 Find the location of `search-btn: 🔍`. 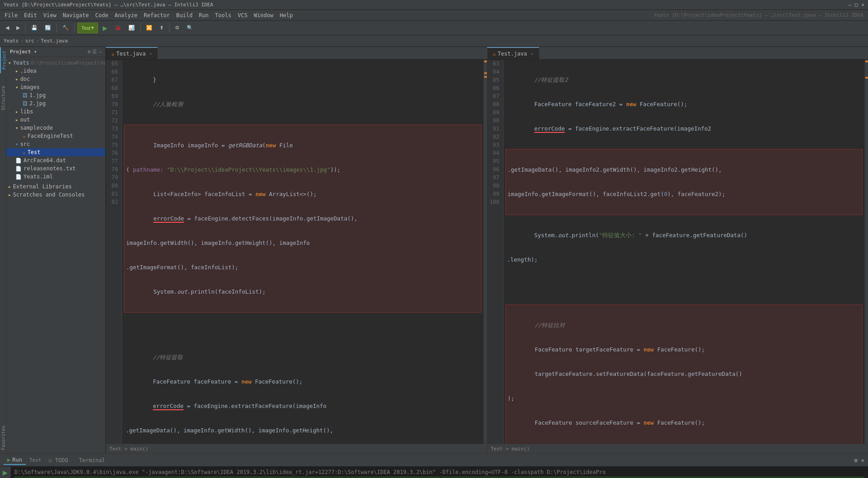

search-btn: 🔍 is located at coordinates (190, 28).